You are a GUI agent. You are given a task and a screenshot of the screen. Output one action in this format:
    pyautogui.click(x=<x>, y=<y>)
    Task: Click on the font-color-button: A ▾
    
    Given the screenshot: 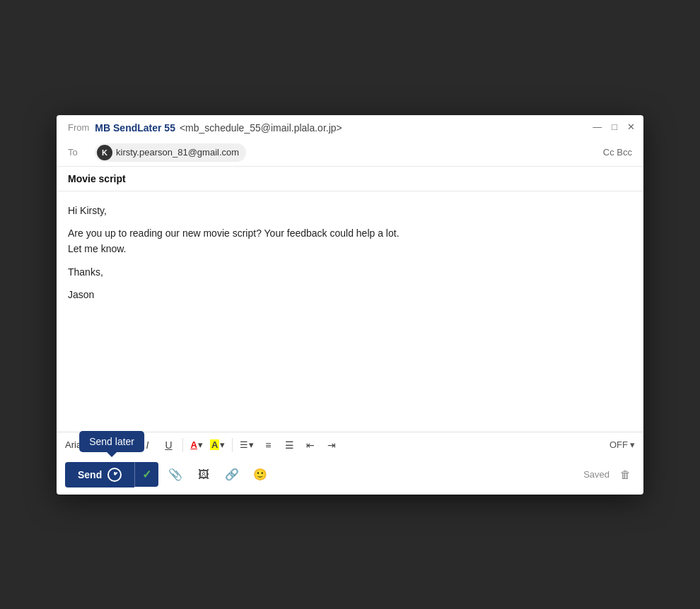 What is the action you would take?
    pyautogui.click(x=197, y=445)
    